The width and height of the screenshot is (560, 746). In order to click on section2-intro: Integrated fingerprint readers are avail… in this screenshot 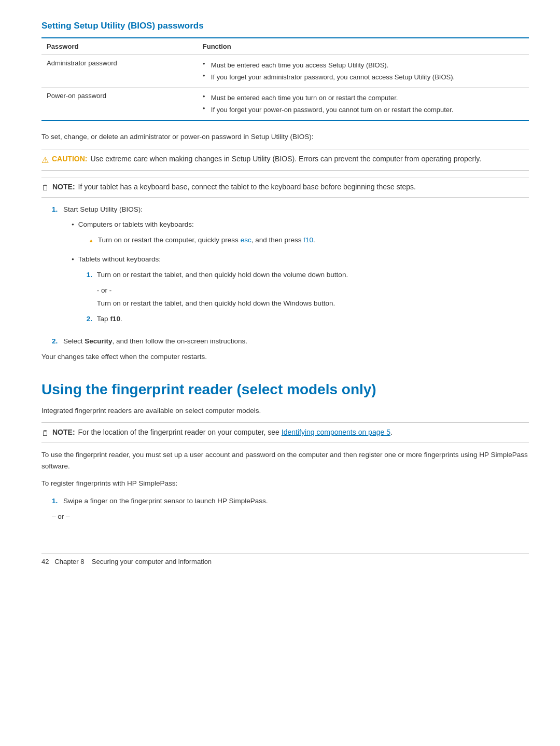, I will do `click(285, 411)`.